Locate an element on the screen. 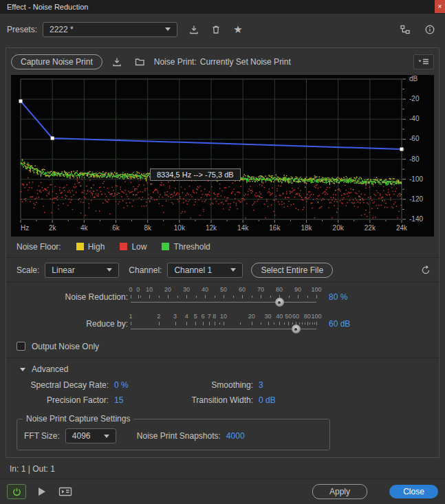 The image size is (445, 504). title-bar: Effect - Noise Reduction is located at coordinates (223, 7).